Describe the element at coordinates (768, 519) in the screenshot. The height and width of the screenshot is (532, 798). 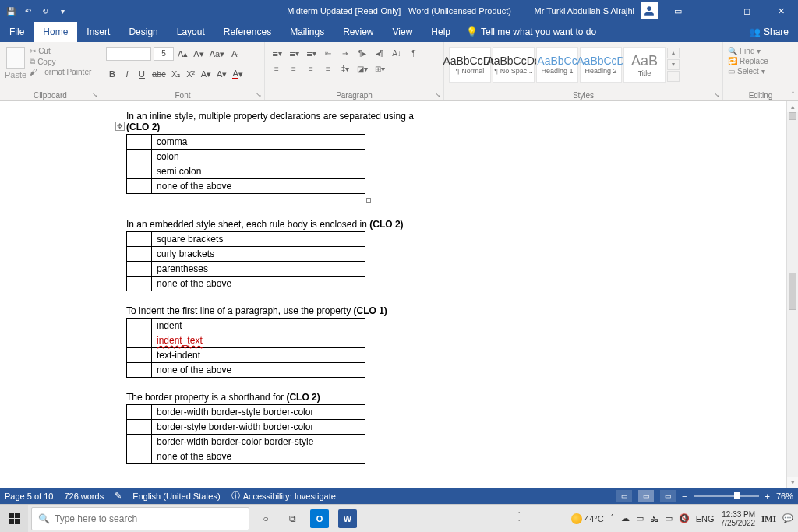
I see `ime-icon: IMI` at that location.